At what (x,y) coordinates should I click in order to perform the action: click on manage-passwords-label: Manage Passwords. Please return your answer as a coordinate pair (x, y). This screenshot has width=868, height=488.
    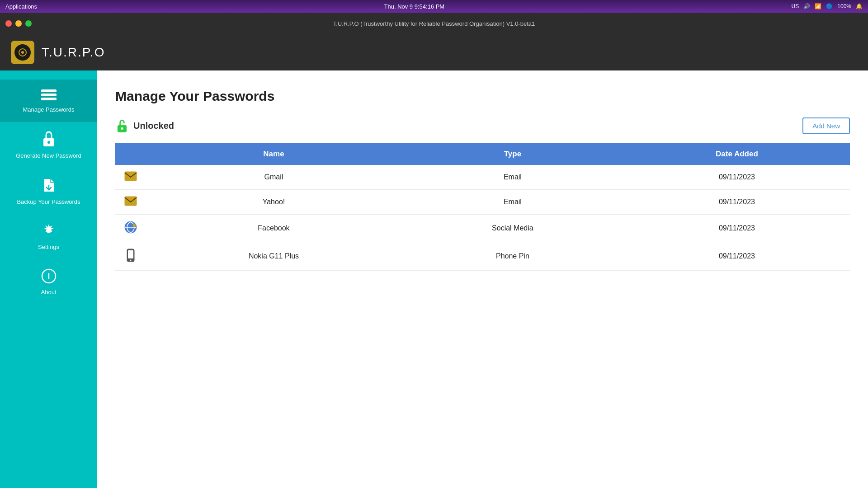
    Looking at the image, I should click on (48, 109).